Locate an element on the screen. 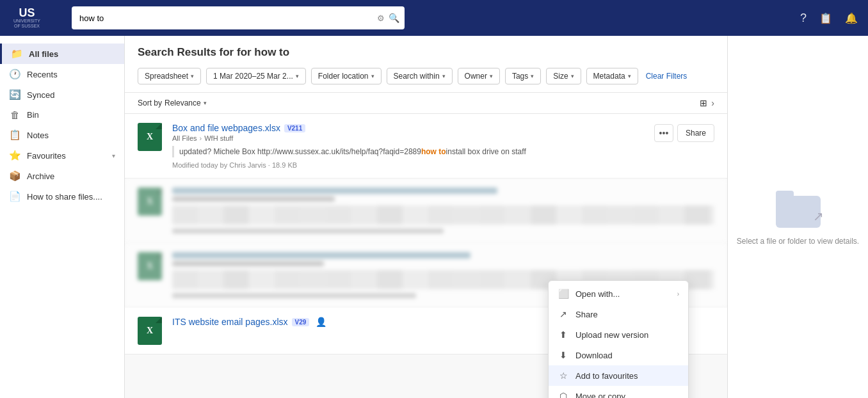  sidebar-item-label: Synced is located at coordinates (41, 95).